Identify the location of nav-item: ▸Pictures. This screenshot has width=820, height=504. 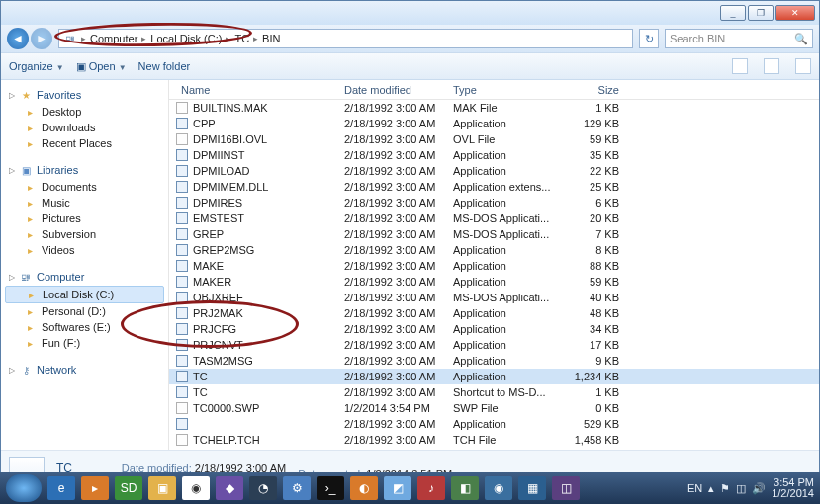
(85, 218).